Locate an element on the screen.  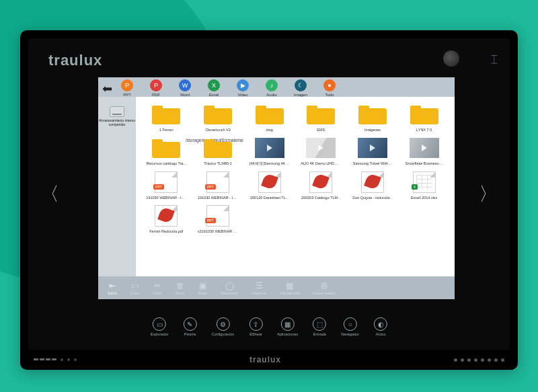
action-copia: ▭Copia is located at coordinates (134, 288).